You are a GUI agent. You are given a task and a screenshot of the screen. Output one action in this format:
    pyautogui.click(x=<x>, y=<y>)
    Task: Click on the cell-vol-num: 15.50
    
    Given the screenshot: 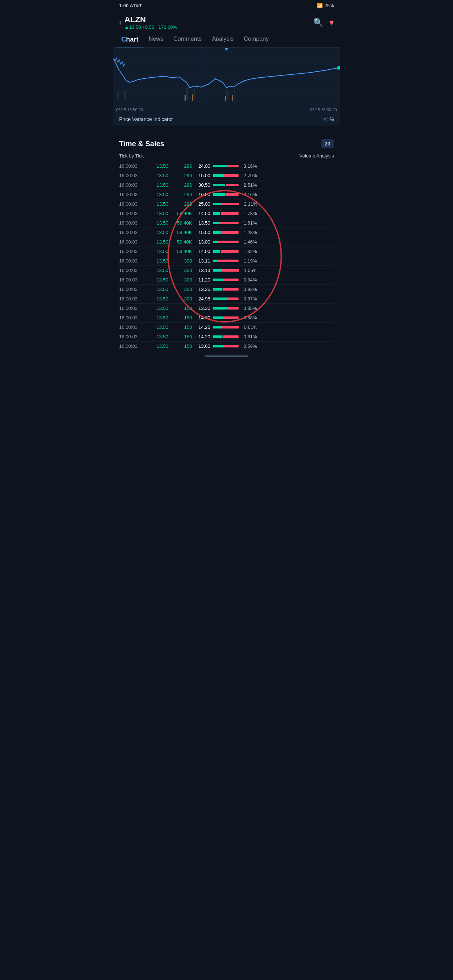 What is the action you would take?
    pyautogui.click(x=201, y=232)
    